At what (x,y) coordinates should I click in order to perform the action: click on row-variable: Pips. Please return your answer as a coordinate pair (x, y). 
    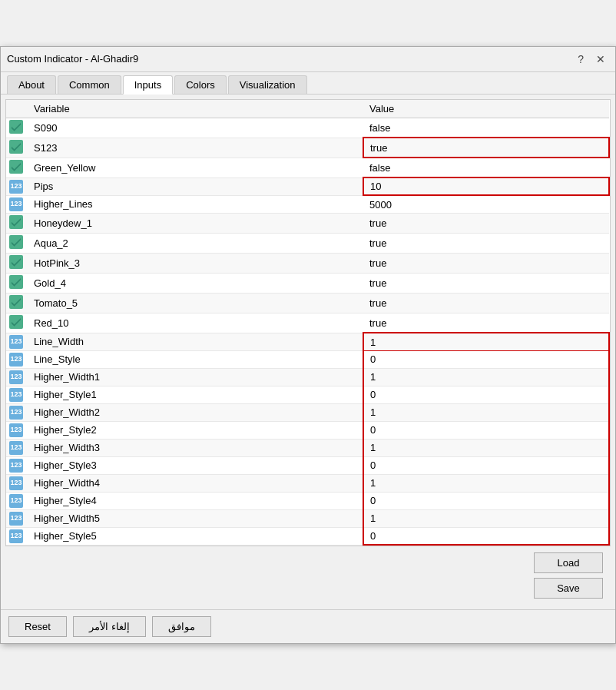
    Looking at the image, I should click on (195, 186).